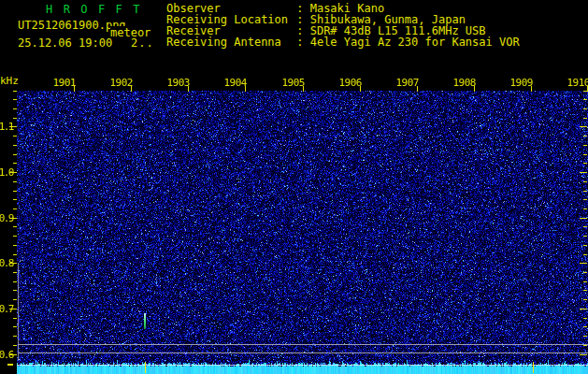 Image resolution: width=588 pixels, height=374 pixels. Describe the element at coordinates (303, 367) in the screenshot. I see `signal-level-strip-canvas` at that location.